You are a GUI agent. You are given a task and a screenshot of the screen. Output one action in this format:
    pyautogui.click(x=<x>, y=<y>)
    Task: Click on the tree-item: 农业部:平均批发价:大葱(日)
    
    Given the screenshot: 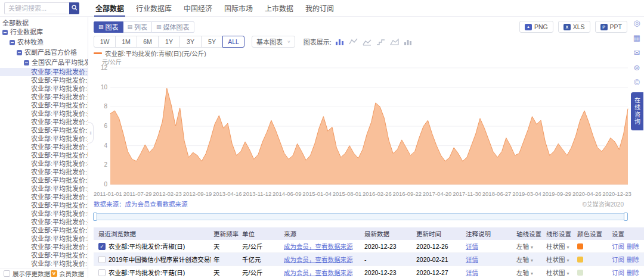 What is the action you would take?
    pyautogui.click(x=44, y=130)
    